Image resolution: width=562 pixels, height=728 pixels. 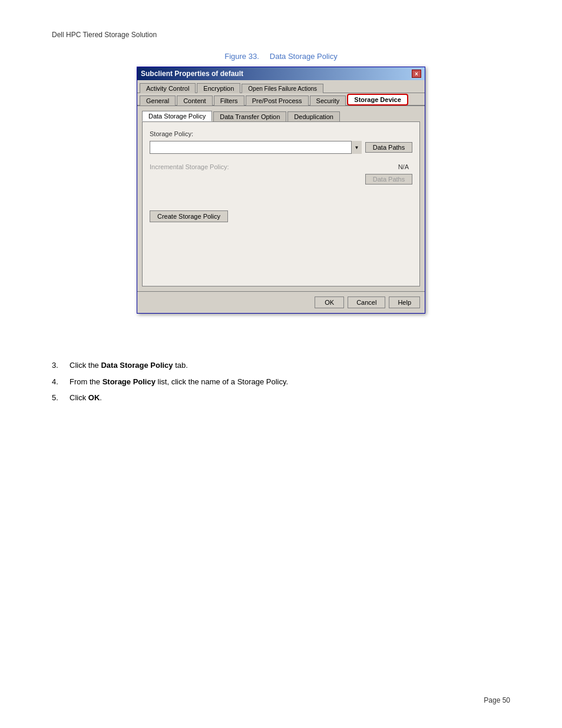 I want to click on tab-storage-device: Storage Device, so click(x=377, y=100).